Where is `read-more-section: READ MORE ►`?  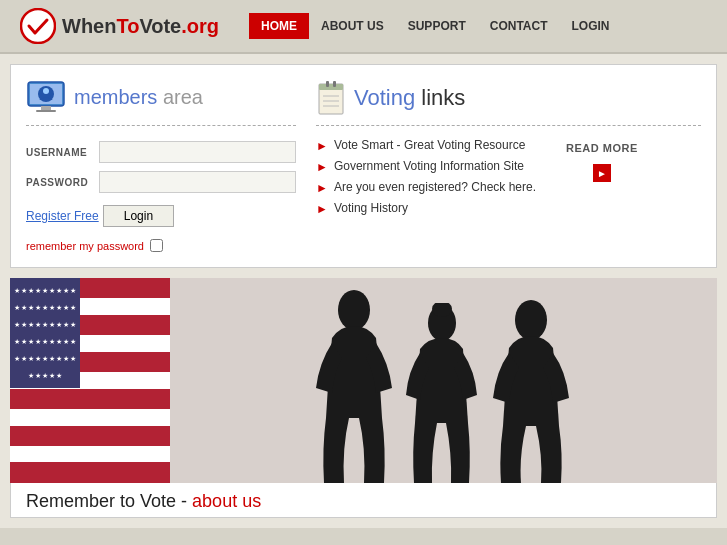 read-more-section: READ MORE ► is located at coordinates (602, 162).